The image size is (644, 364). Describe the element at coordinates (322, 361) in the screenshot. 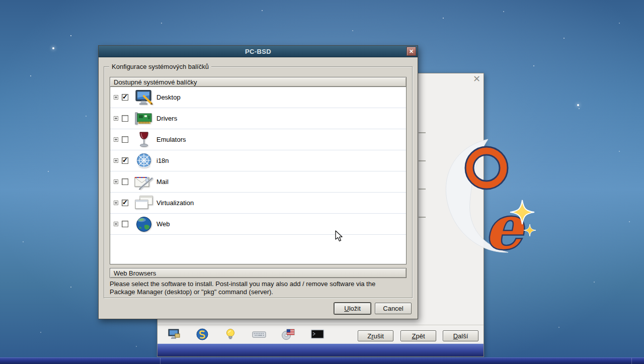

I see `taskbar` at that location.